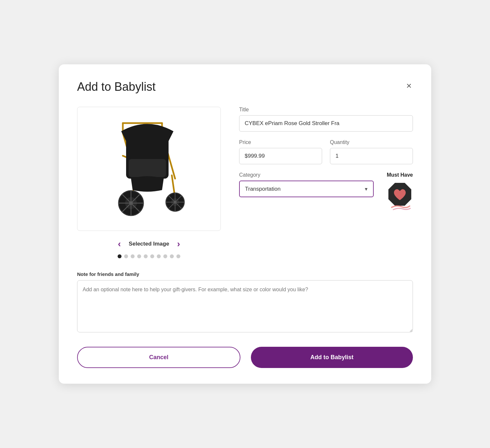  What do you see at coordinates (400, 194) in the screenshot?
I see `must-have-icon` at bounding box center [400, 194].